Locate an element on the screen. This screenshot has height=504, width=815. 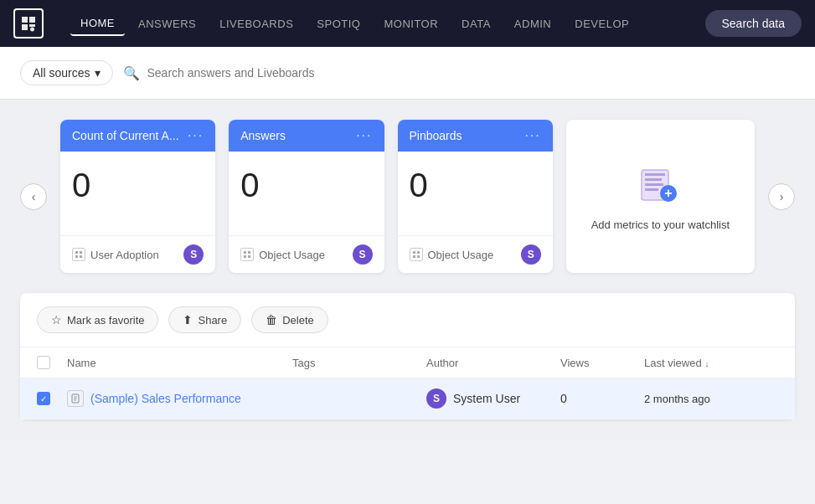
card-body-count: 0 is located at coordinates (137, 193).